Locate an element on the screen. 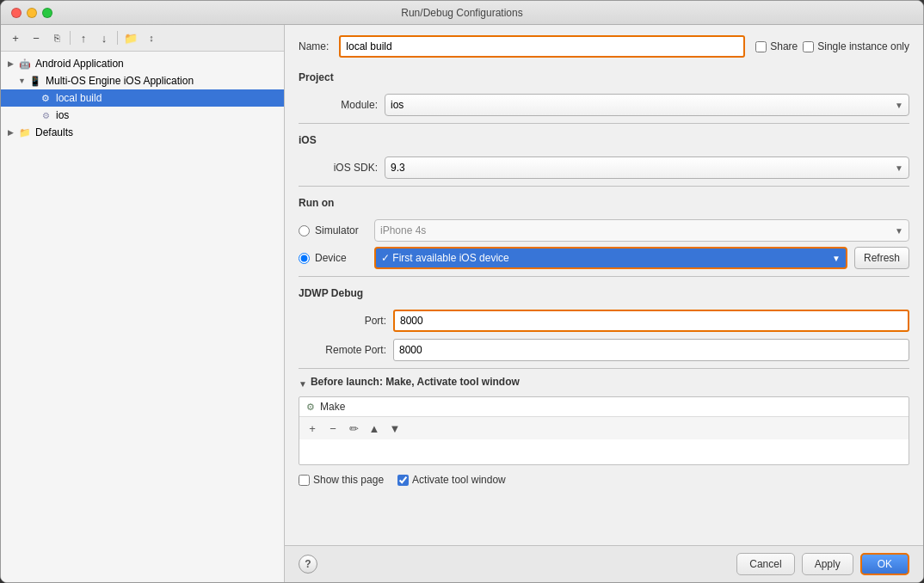  tree-item-multios: ▼ 📱 Multi-OS Engine iOS Application is located at coordinates (143, 81).